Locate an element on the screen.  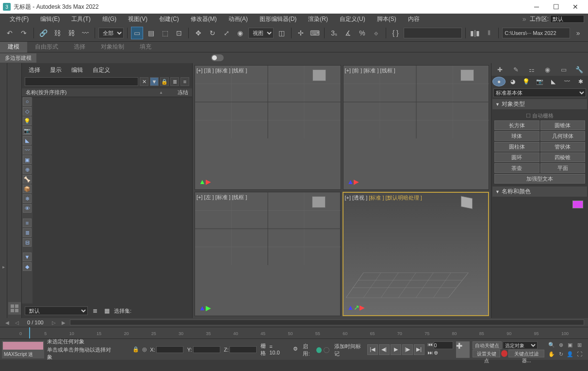
setkey-button: 设置关键点 is located at coordinates (486, 354).